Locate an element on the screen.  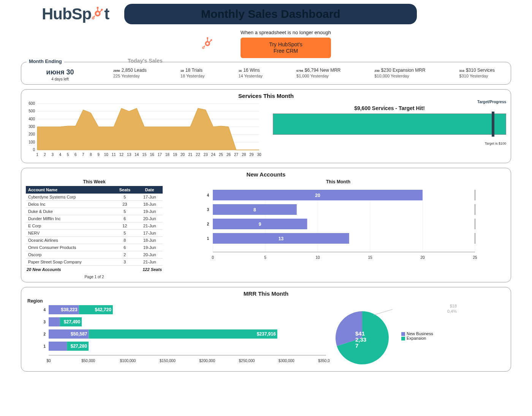
svg-text: 600 is located at coordinates (32, 103).